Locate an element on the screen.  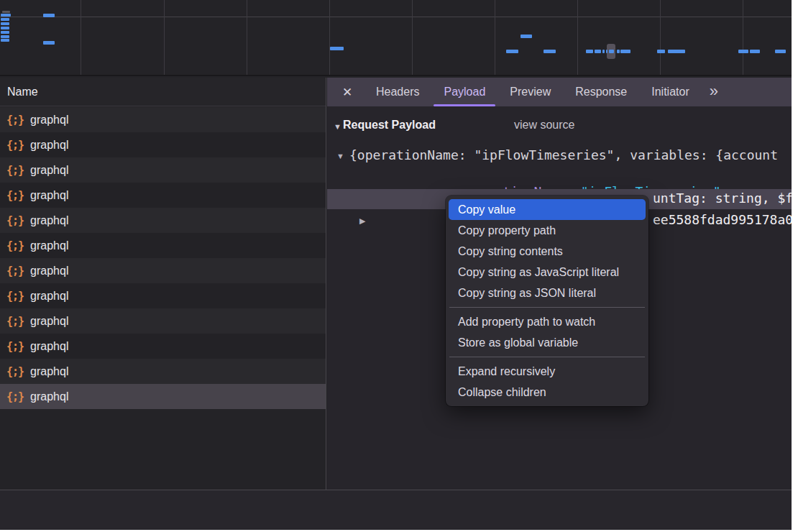
tab-payload: Payload is located at coordinates (464, 92).